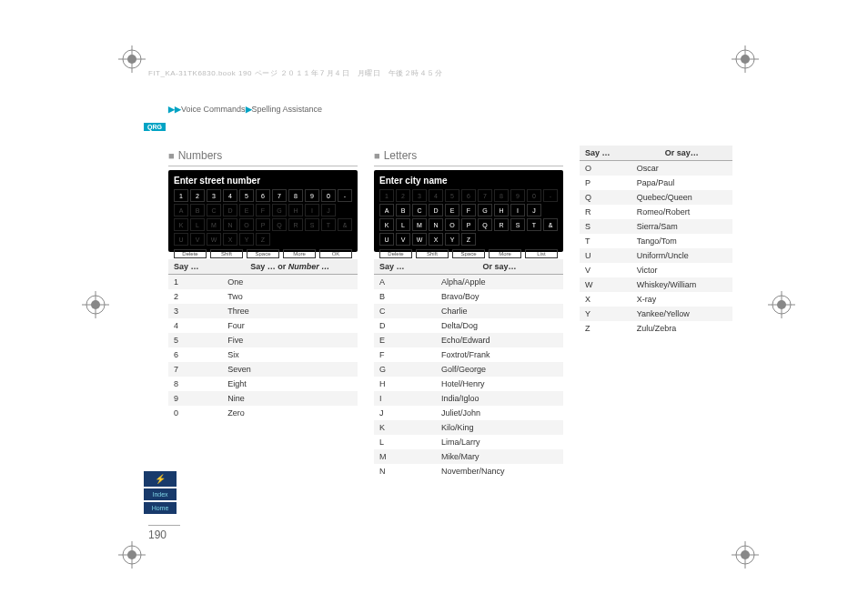 The width and height of the screenshot is (868, 614). Describe the element at coordinates (656, 240) in the screenshot. I see `letters-table-right: Say … Or say… OOscarPPapa/PaulQQuebec/Qu…` at that location.